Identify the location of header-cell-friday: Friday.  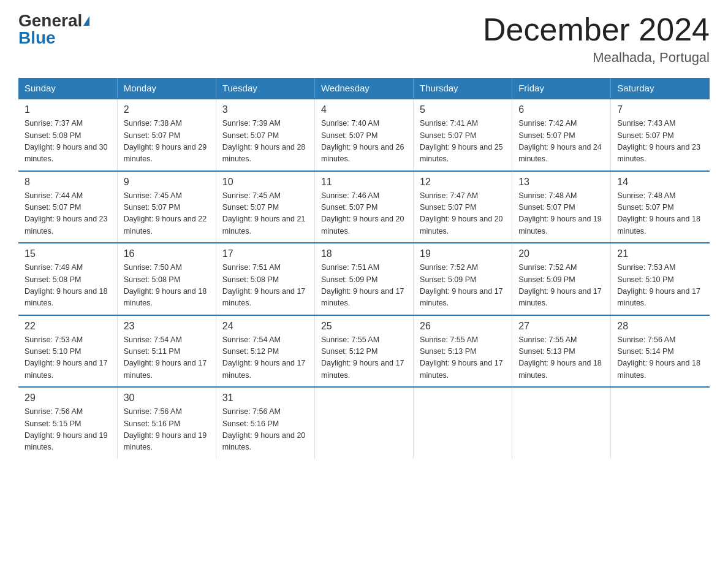
(561, 88).